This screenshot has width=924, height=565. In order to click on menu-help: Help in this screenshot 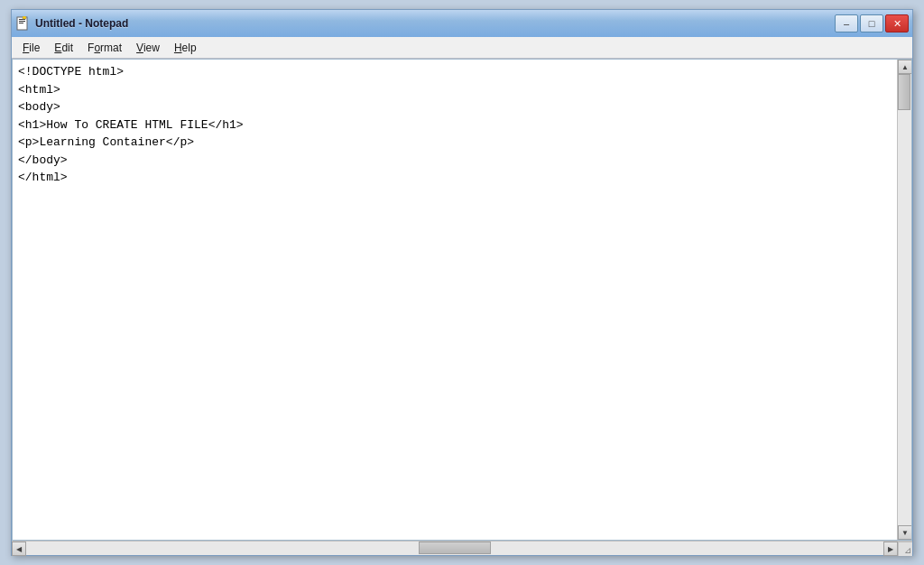, I will do `click(186, 48)`.